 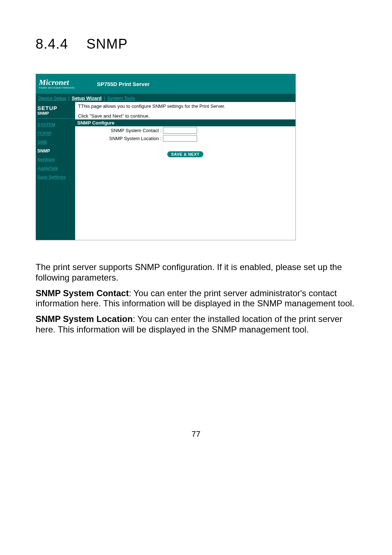 I want to click on content-area: TThis page allows you to configure SNMP …, so click(x=185, y=171).